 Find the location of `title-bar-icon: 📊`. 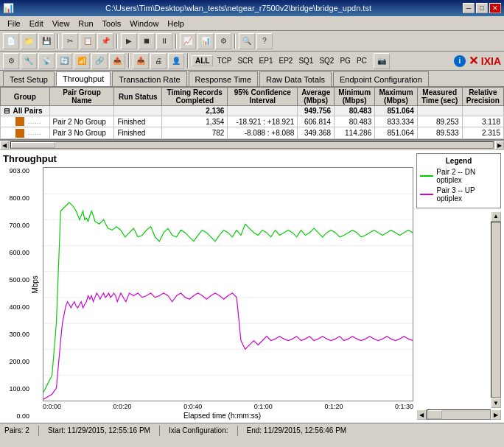

title-bar-icon: 📊 is located at coordinates (9, 8).